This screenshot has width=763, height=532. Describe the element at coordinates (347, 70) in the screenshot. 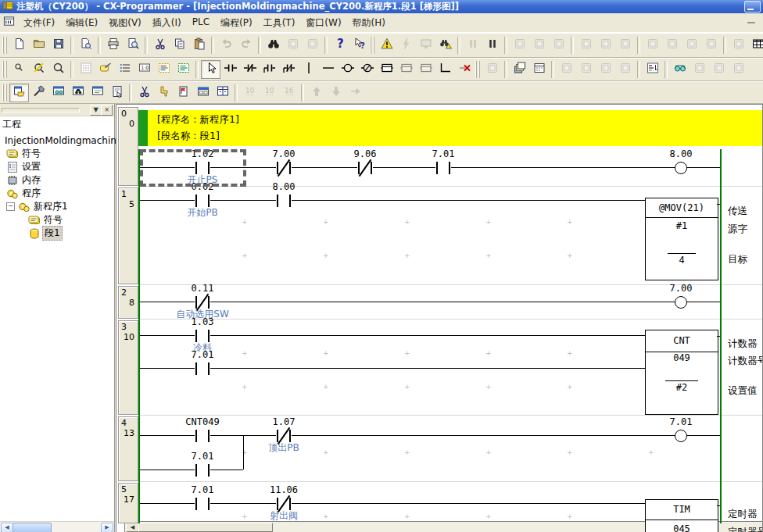

I see `new-coil-button` at that location.